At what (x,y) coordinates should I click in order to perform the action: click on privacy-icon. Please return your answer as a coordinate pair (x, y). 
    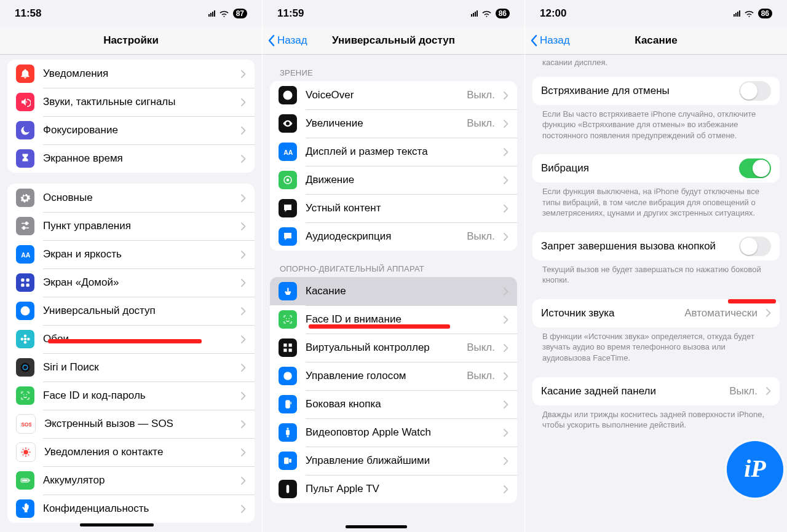
    Looking at the image, I should click on (25, 509).